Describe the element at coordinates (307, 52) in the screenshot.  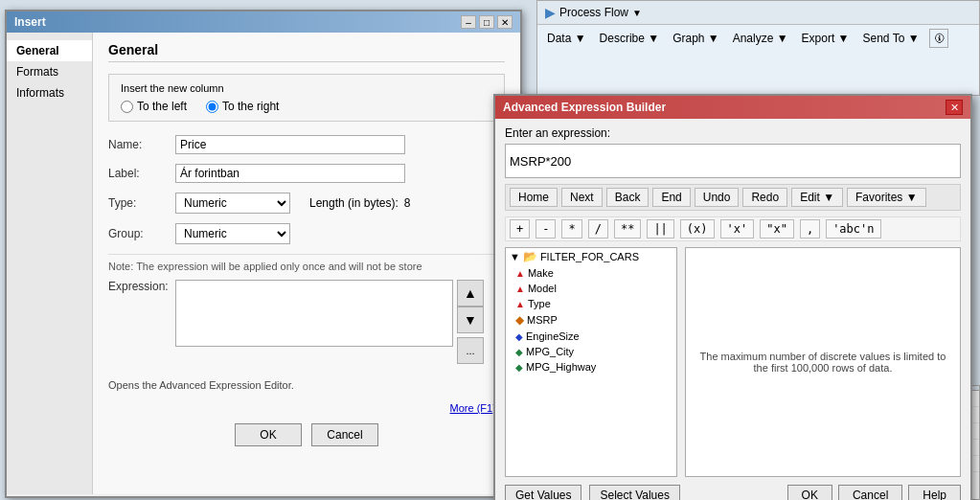
I see `section-title: General` at that location.